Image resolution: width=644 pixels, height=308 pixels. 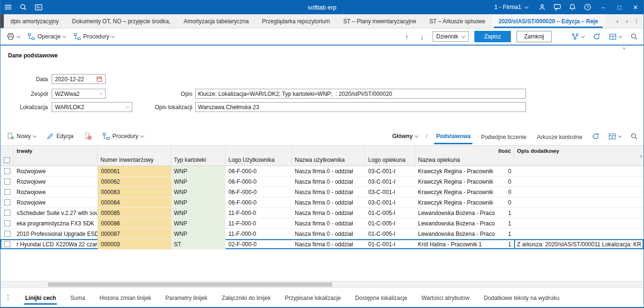 I want to click on search-icon, so click(x=23, y=7).